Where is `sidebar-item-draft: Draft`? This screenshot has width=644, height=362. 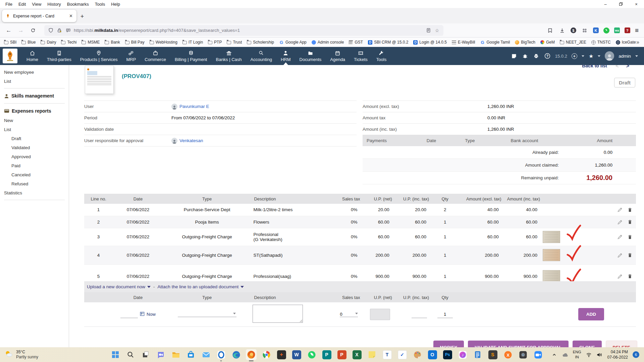
sidebar-item-draft: Draft is located at coordinates (36, 139).